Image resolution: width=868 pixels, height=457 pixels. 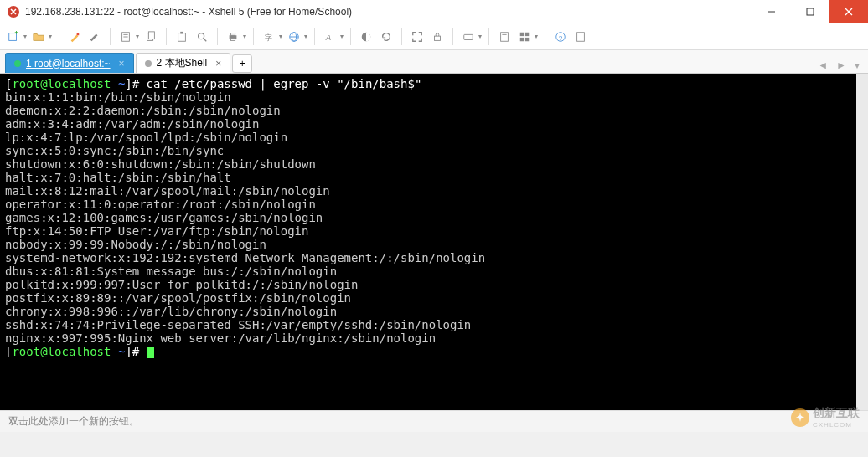 I want to click on copy-icon, so click(x=151, y=37).